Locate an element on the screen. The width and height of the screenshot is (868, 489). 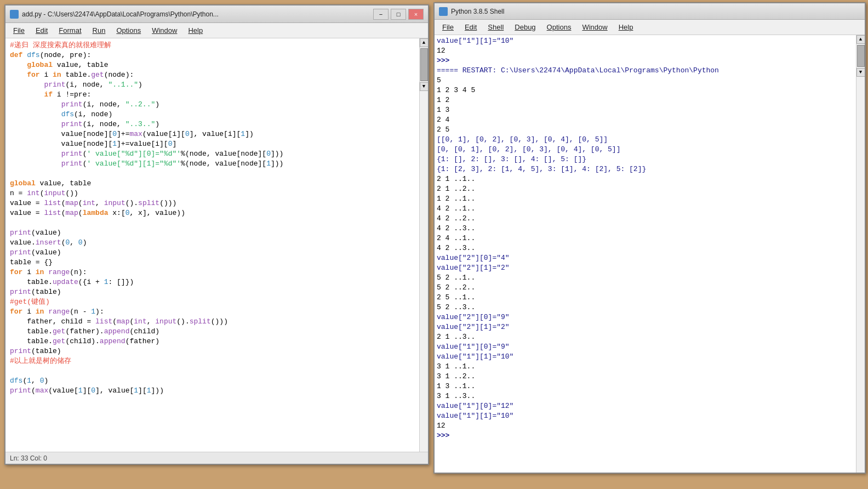
editor-status-bar: Ln: 33 Col: 0 is located at coordinates (217, 458).